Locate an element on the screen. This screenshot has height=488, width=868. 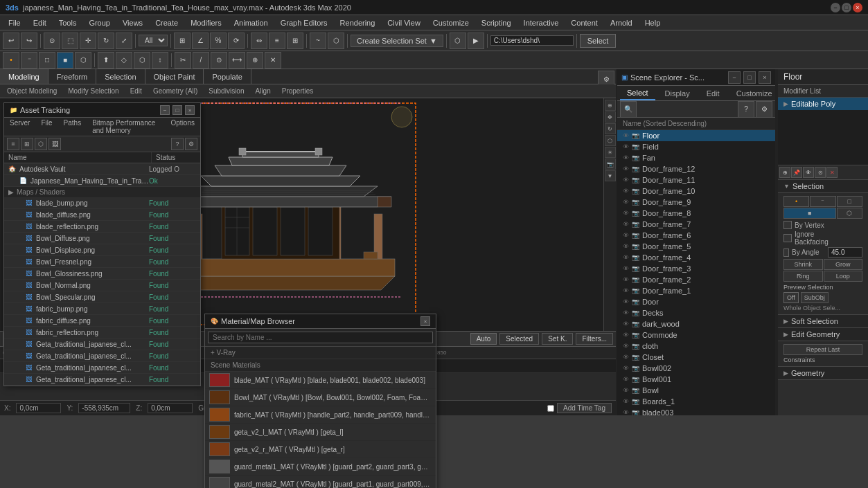
sub-tab-subdivision: Subdivision is located at coordinates (226, 91).